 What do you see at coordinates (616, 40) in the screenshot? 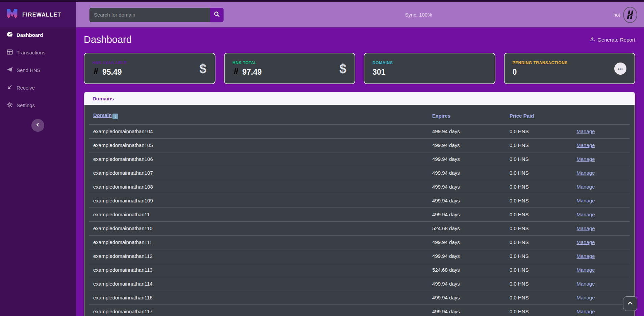
I see `generate-report-label: Generate Report` at bounding box center [616, 40].